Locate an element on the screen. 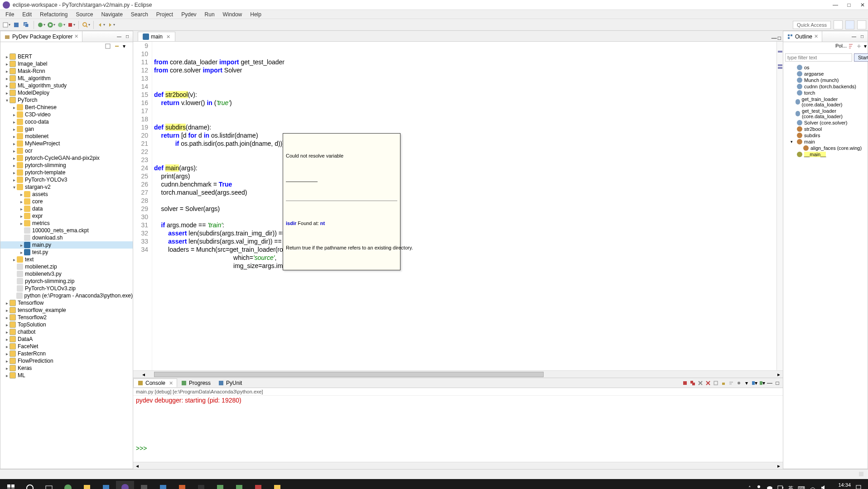 The image size is (868, 489). new-button: ▾ is located at coordinates (6, 25).